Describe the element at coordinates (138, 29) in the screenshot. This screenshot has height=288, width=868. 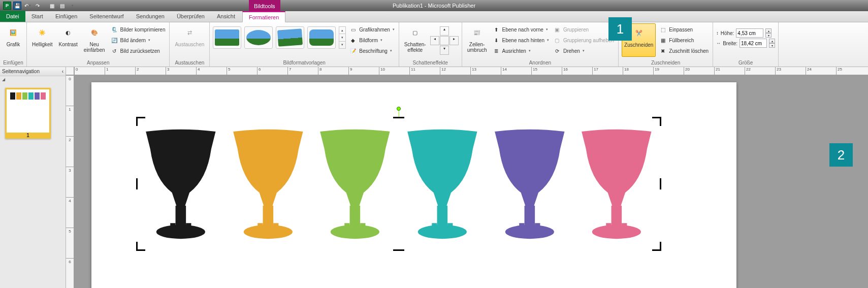
I see `compress-pictures-button: 🗜️ Bilder komprimieren` at that location.